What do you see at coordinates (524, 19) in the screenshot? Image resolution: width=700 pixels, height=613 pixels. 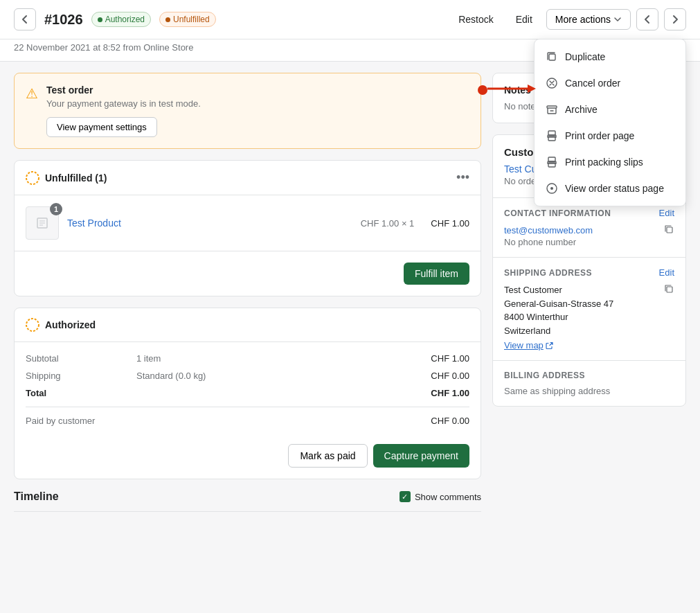 I see `edit-button: Edit` at bounding box center [524, 19].